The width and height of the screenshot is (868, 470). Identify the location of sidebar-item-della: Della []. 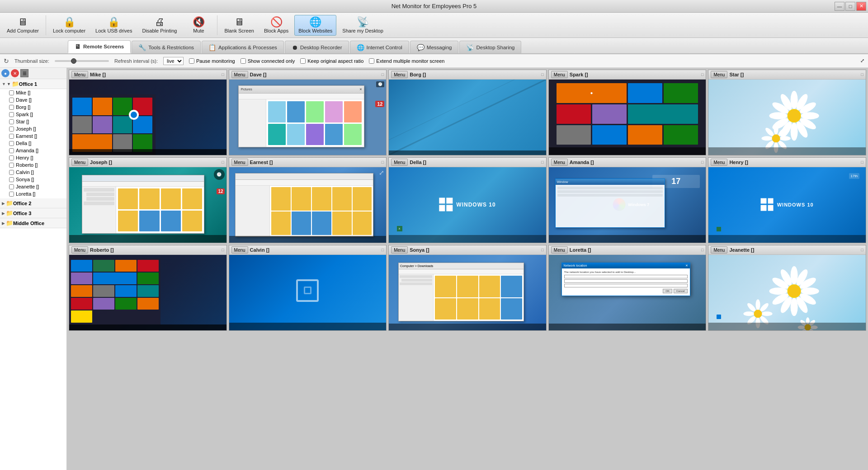
(33, 143).